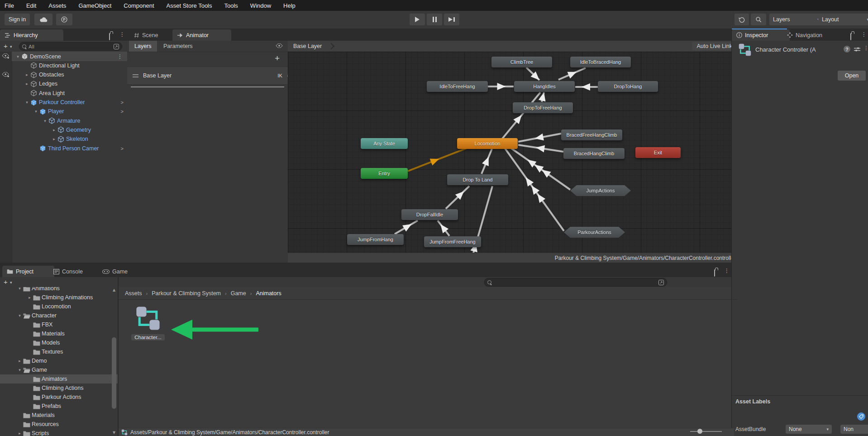  Describe the element at coordinates (59, 325) in the screenshot. I see `folder-row-fbx: FBX` at that location.